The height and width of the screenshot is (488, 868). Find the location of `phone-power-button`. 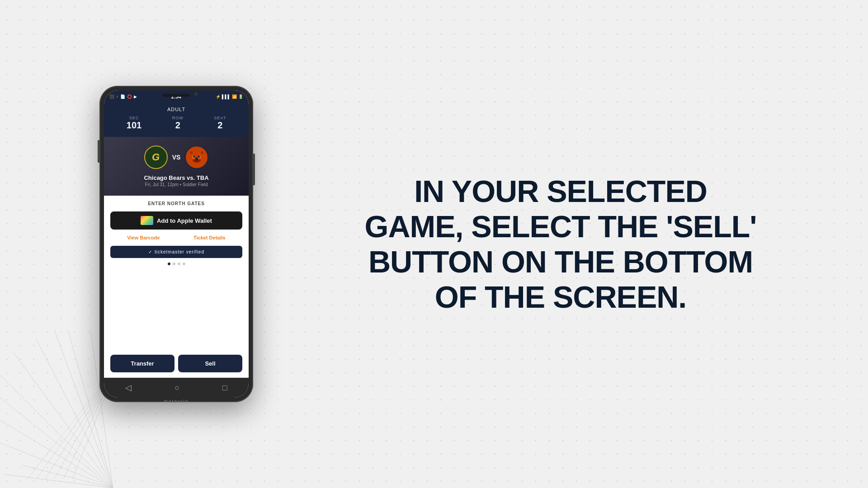

phone-power-button is located at coordinates (254, 169).